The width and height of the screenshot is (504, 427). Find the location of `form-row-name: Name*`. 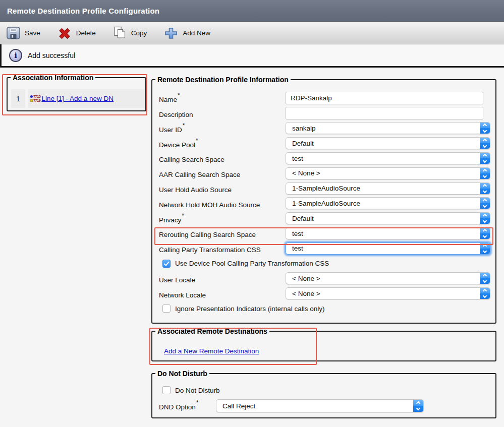

form-row-name: Name* is located at coordinates (327, 98).